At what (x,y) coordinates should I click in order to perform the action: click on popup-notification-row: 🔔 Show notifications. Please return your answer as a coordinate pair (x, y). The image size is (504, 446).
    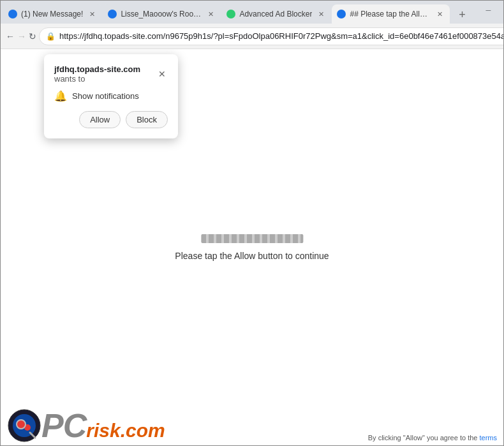
    Looking at the image, I should click on (111, 96).